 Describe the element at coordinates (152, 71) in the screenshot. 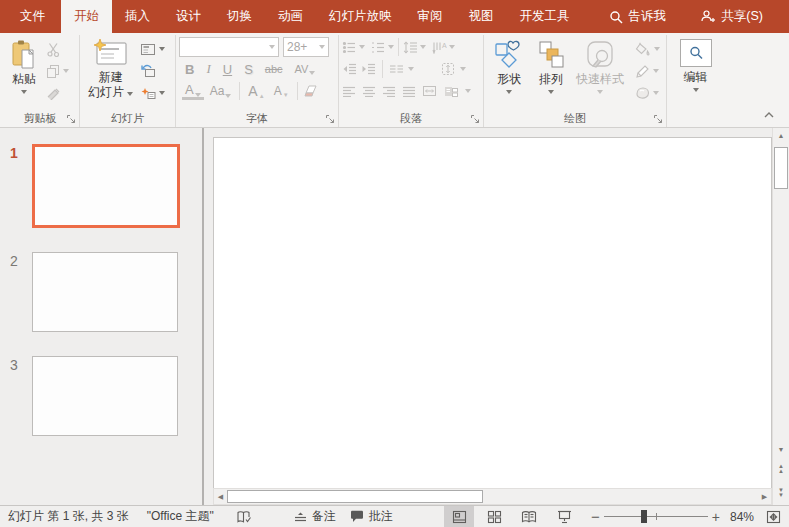

I see `reset-slide-button` at that location.